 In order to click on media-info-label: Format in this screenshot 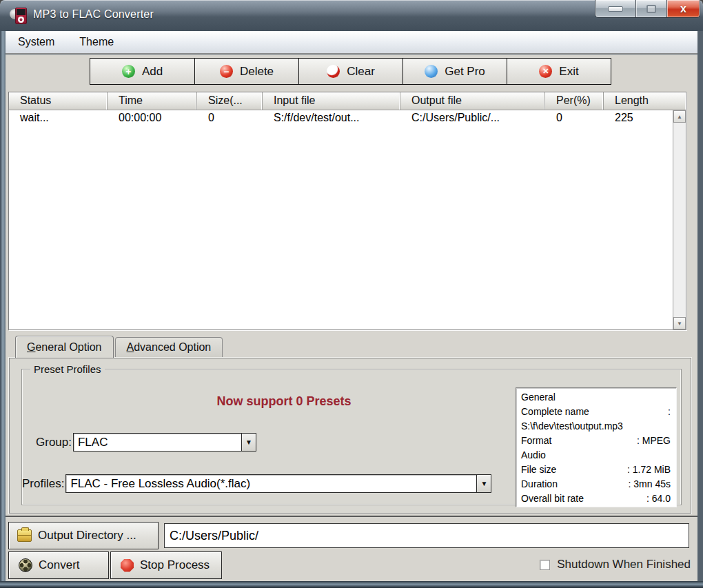, I will do `click(536, 441)`.